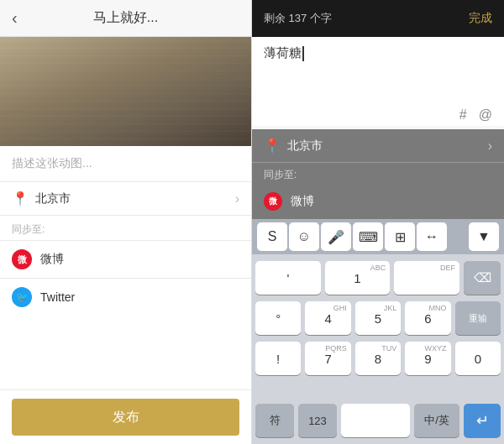 This screenshot has height=444, width=504. What do you see at coordinates (126, 91) in the screenshot?
I see `image-overlay` at bounding box center [126, 91].